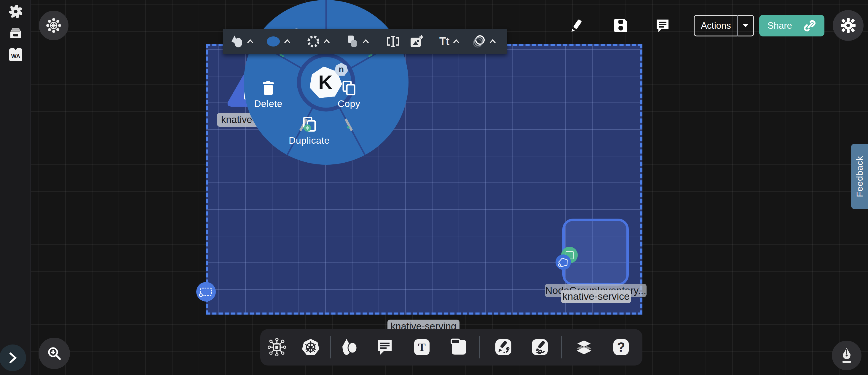  What do you see at coordinates (313, 41) in the screenshot?
I see `stroke-style-button` at bounding box center [313, 41].